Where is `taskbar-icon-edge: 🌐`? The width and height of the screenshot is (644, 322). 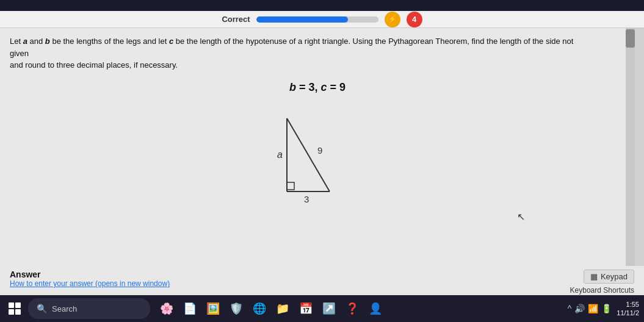 taskbar-icon-edge: 🌐 is located at coordinates (259, 309).